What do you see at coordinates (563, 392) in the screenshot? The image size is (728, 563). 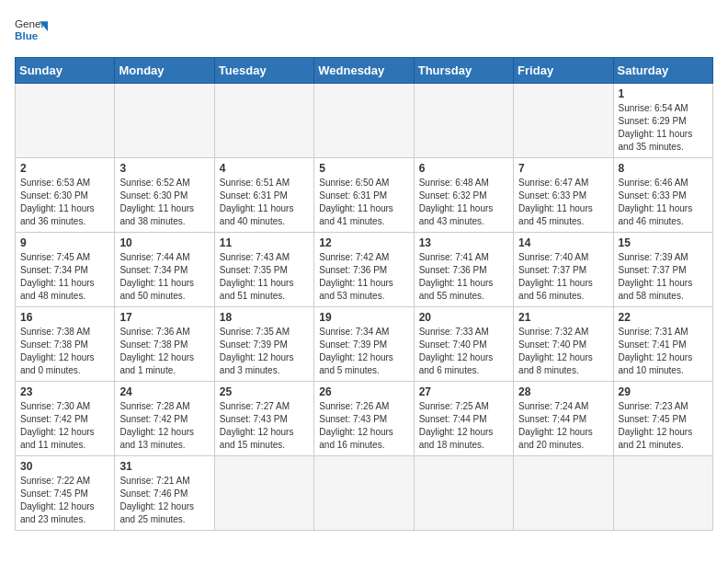 I see `day-number: 28` at bounding box center [563, 392].